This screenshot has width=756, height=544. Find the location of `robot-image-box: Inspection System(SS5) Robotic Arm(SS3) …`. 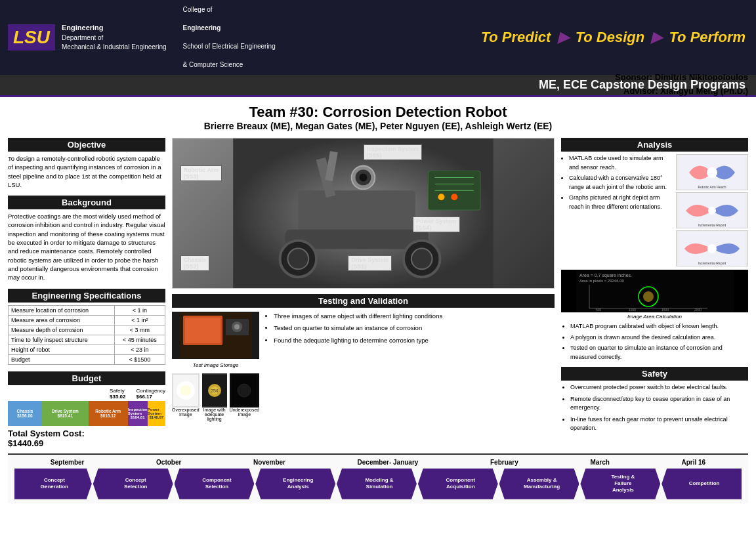

robot-image-box: Inspection System(SS5) Robotic Arm(SS3) … is located at coordinates (364, 213).